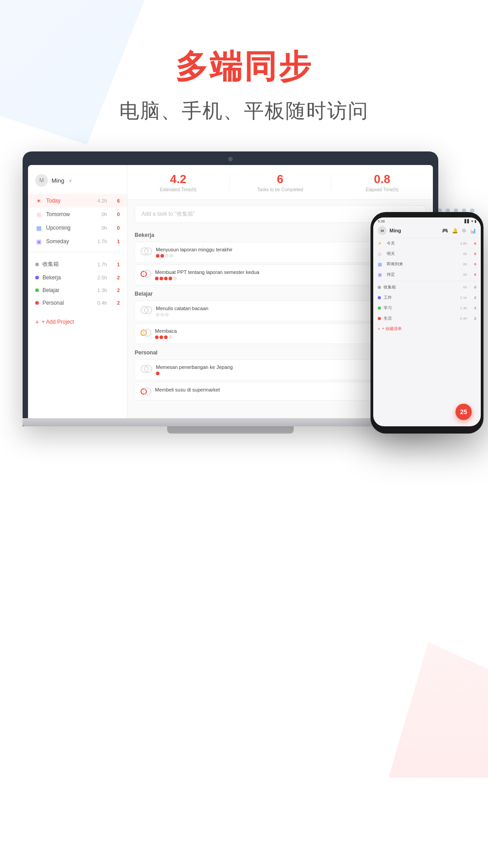 This screenshot has width=488, height=868. What do you see at coordinates (427, 264) in the screenshot?
I see `phone-nav-upcoming: ▦ 即将到来 0h 0` at bounding box center [427, 264].